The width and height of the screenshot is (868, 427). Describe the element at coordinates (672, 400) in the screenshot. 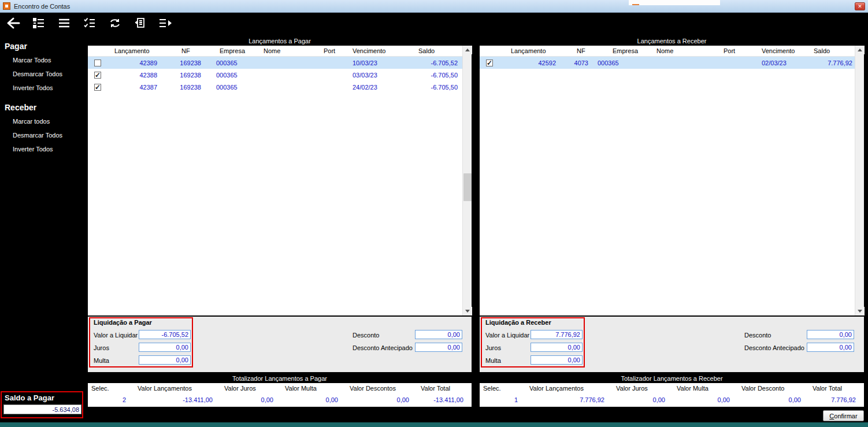

I see `totalizador-receber-values: 1 7.776,92 0,00 0,00 0,00 7.776,92` at that location.